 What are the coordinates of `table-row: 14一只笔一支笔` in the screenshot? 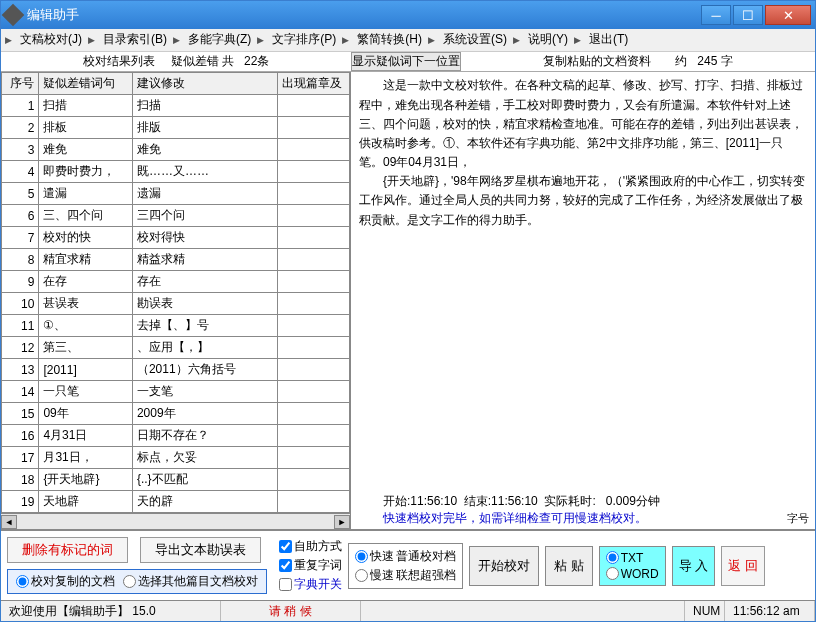 It's located at (176, 392).